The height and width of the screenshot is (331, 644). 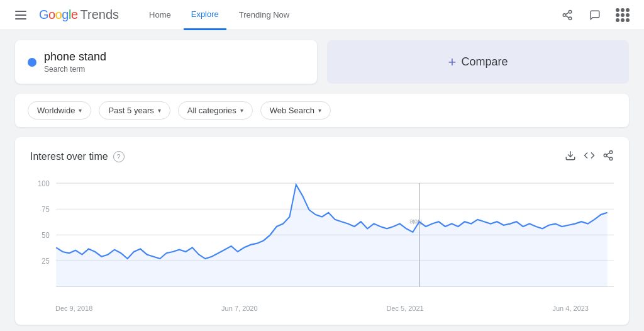 I want to click on header-nav: Home Explore Trending Now, so click(x=219, y=15).